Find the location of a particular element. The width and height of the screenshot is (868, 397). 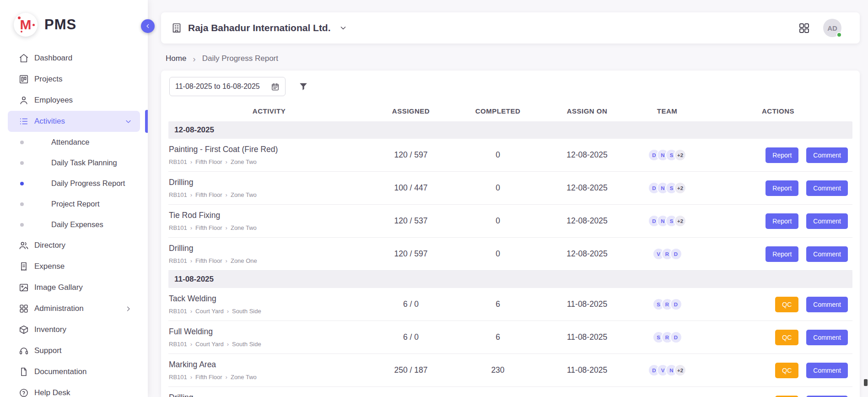

sidebar-item-dashboard: Dashboard is located at coordinates (74, 58).